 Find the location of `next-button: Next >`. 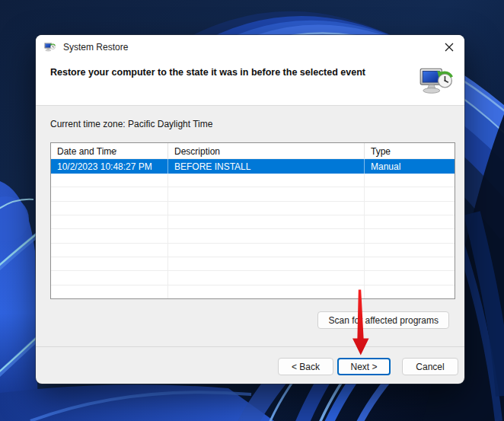

next-button: Next > is located at coordinates (364, 367).